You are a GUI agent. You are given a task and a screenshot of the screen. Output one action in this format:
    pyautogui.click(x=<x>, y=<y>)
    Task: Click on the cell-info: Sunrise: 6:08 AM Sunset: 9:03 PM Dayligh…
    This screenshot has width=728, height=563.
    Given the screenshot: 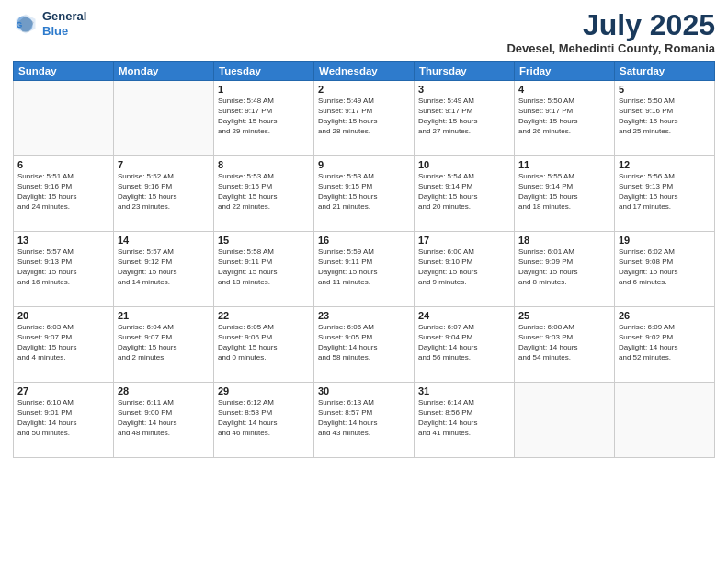 What is the action you would take?
    pyautogui.click(x=564, y=342)
    